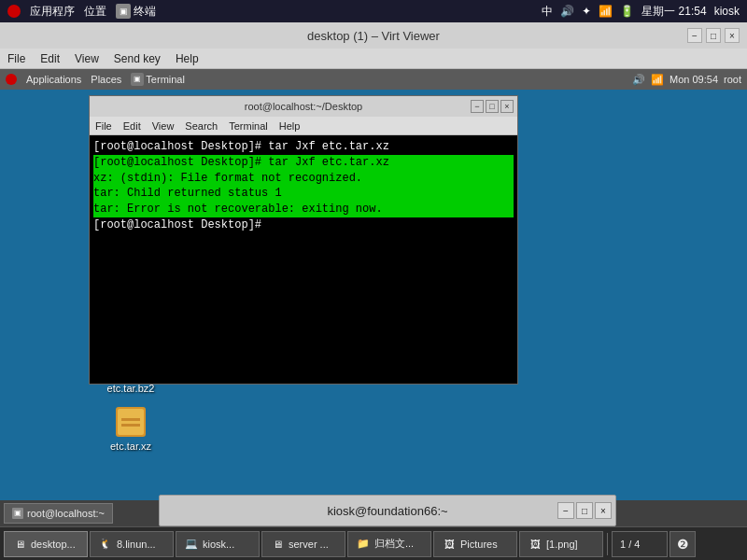 The width and height of the screenshot is (747, 560). I want to click on term-menu-search: Search, so click(202, 126).